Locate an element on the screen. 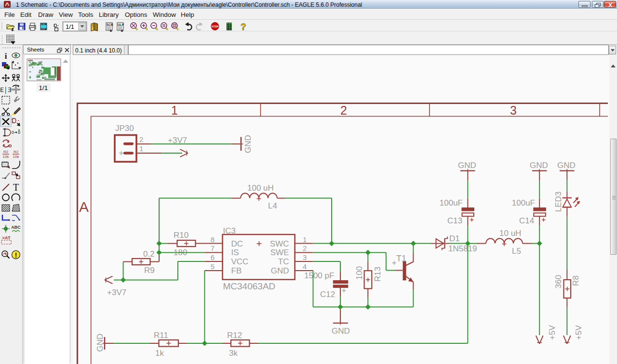 This screenshot has height=364, width=617. svg-text: 0 is located at coordinates (13, 132).